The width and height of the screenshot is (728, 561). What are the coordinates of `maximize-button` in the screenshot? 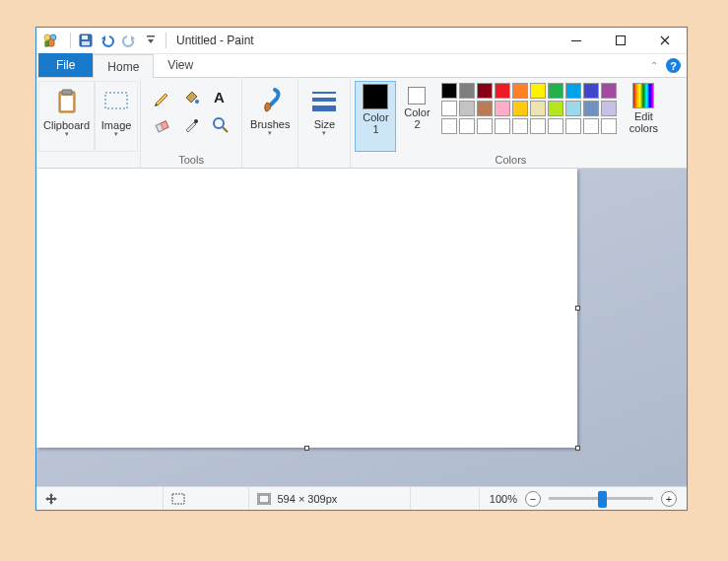 It's located at (621, 41).